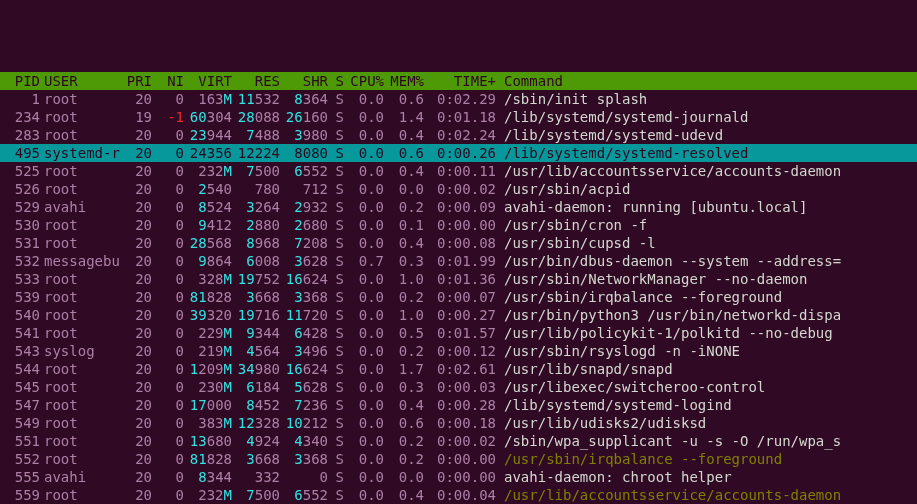 This screenshot has height=504, width=917. What do you see at coordinates (668, 441) in the screenshot?
I see `command-cell: /sbin/wpa_supplicant -u -s -O /run/wpa_s` at bounding box center [668, 441].